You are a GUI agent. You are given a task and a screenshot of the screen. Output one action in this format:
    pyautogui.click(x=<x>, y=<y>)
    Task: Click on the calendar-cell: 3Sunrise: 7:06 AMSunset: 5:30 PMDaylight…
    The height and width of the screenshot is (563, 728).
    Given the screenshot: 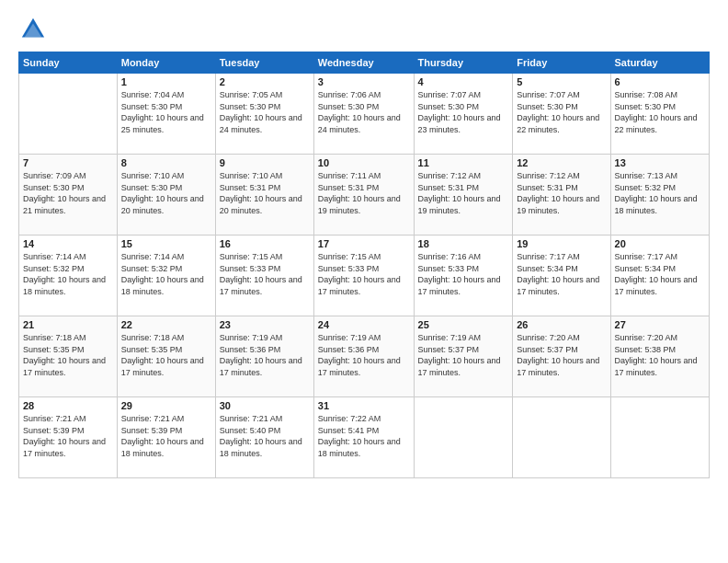 What is the action you would take?
    pyautogui.click(x=364, y=114)
    